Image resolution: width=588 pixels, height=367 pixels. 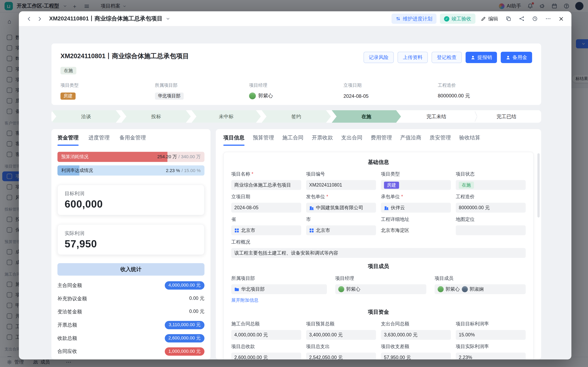 I want to click on field-label: 发包单位, so click(x=341, y=197).